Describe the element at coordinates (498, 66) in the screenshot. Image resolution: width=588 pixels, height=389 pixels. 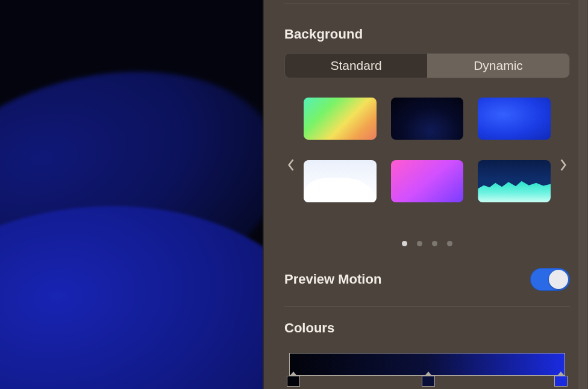
I see `segment-dynamic: Dynamic` at that location.